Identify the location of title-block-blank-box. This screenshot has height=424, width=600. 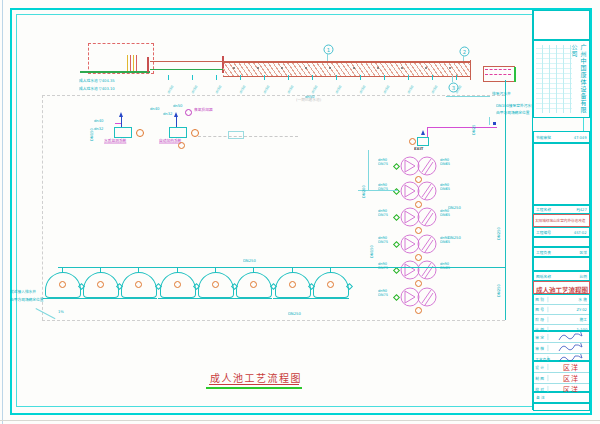
(562, 174).